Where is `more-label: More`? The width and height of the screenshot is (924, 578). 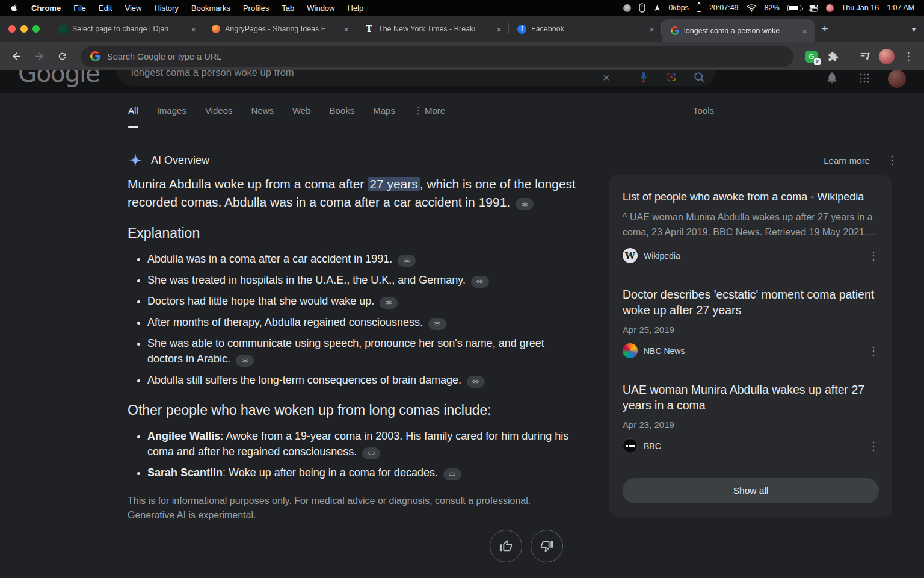
more-label: More is located at coordinates (435, 111).